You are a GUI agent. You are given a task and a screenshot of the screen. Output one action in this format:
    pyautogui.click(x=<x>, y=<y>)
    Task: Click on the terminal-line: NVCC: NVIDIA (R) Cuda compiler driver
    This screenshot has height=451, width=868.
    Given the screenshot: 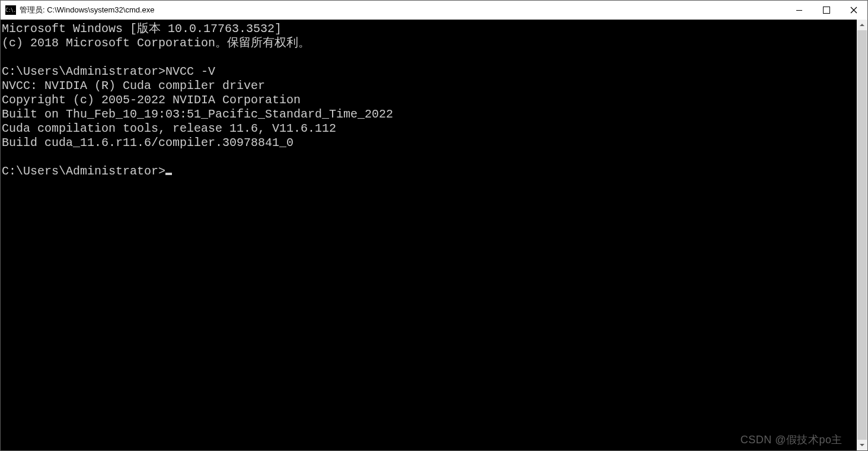 What is the action you would take?
    pyautogui.click(x=133, y=85)
    